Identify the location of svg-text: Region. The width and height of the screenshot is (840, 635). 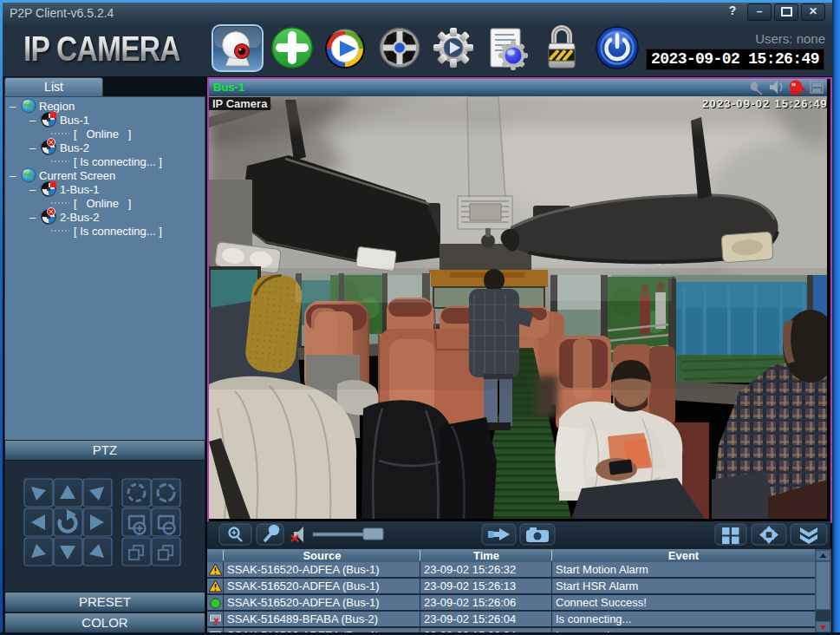
(57, 106).